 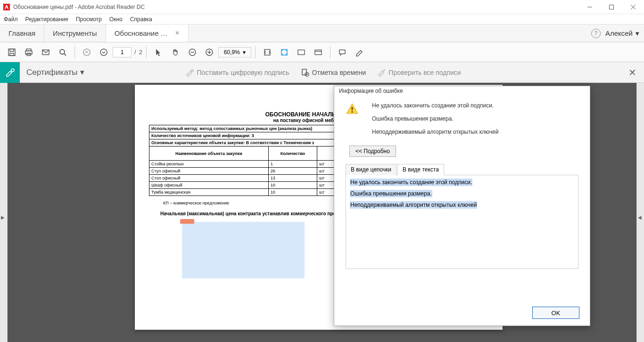 I want to click on dialog-title: Информация об ошибке, so click(x=462, y=91).